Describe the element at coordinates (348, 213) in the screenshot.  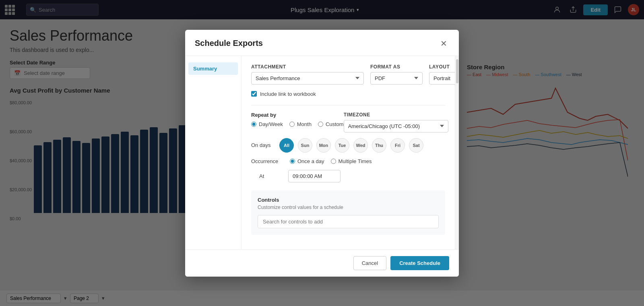
I see `controls-section: Controls Customize control values for a …` at that location.